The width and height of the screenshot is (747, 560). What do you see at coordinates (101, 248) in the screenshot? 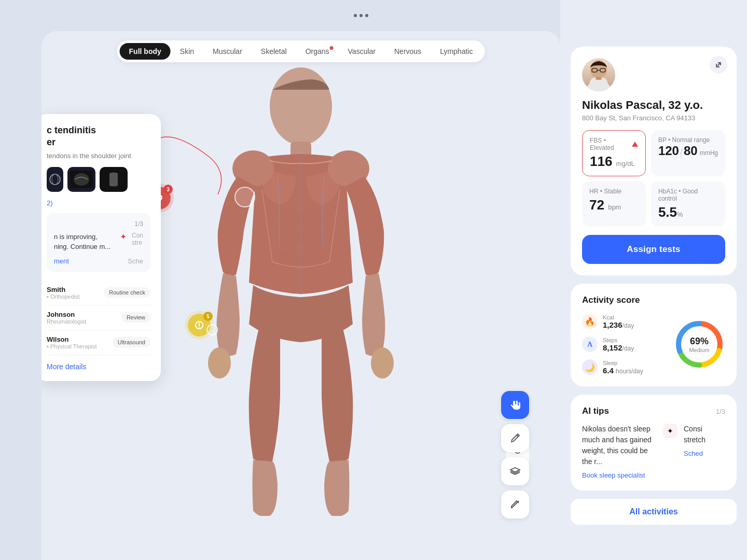
I see `info-panel: c tendinitiser tendons in the shoulder j…` at bounding box center [101, 248].